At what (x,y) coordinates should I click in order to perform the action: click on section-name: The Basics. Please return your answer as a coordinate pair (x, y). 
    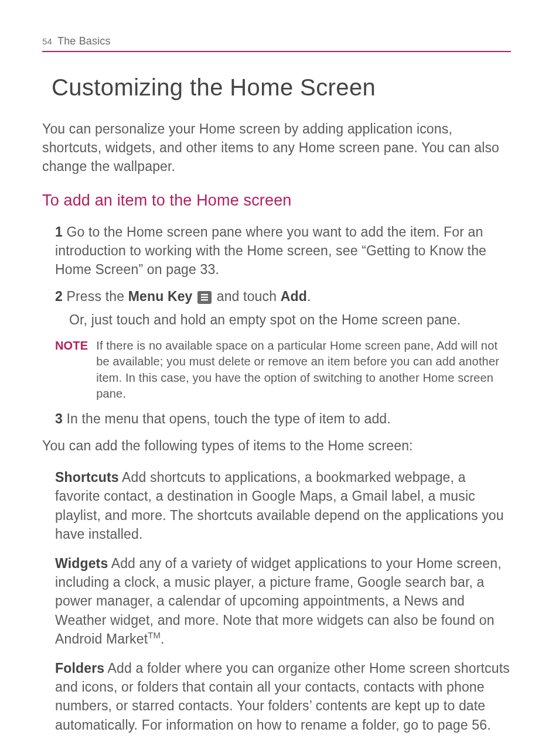
    Looking at the image, I should click on (84, 41).